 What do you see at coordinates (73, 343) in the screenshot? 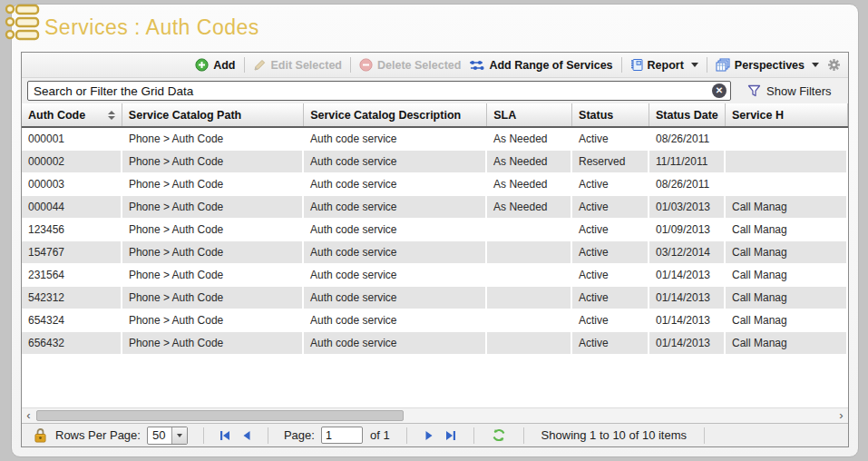
I see `table-cell: 656432` at bounding box center [73, 343].